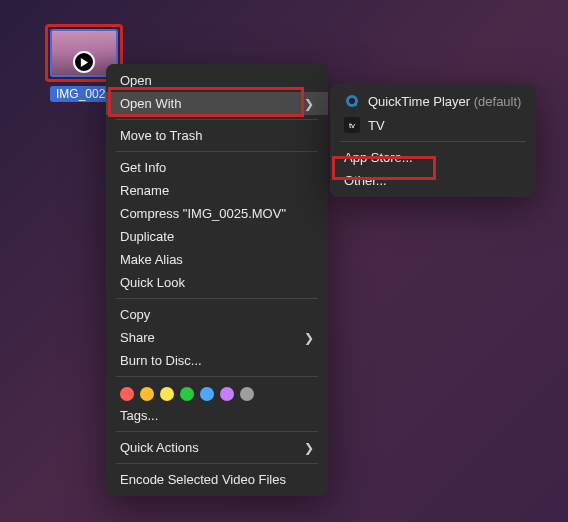  What do you see at coordinates (207, 394) in the screenshot?
I see `tag-blue` at bounding box center [207, 394].